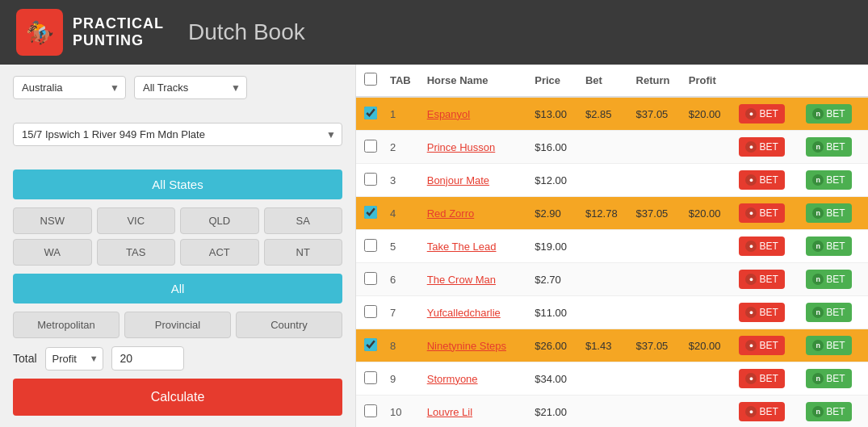 This screenshot has width=868, height=427. I want to click on state-btn-tas: TAS, so click(136, 252).